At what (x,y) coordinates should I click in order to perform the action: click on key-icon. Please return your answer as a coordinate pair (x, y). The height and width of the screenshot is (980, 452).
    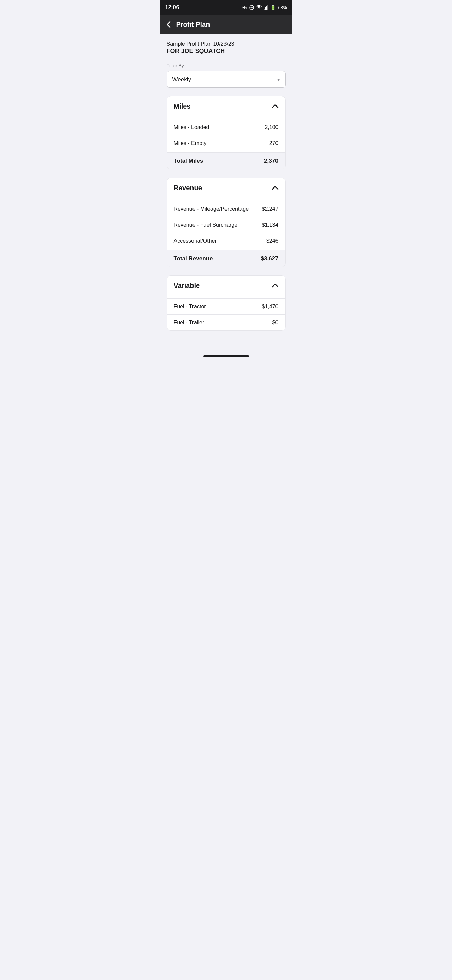
    Looking at the image, I should click on (244, 8).